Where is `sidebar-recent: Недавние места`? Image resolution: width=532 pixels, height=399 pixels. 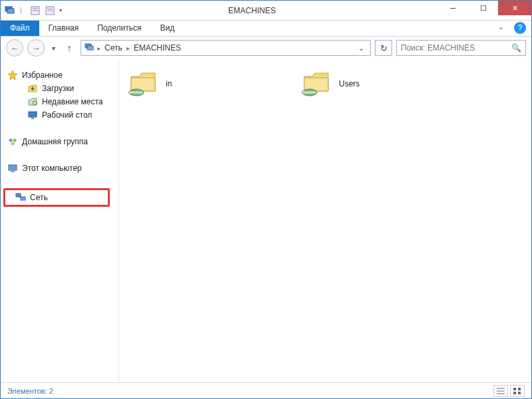
sidebar-recent: Недавние места is located at coordinates (60, 102).